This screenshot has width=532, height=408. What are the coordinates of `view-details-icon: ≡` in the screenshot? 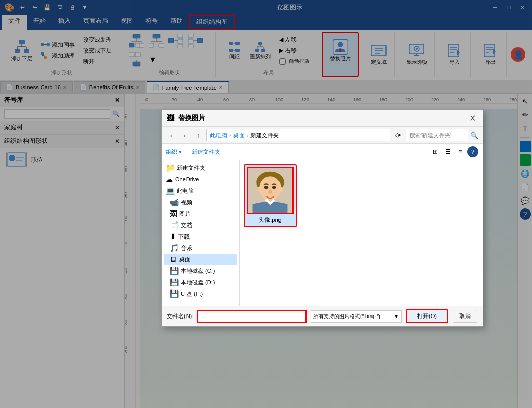 It's located at (460, 152).